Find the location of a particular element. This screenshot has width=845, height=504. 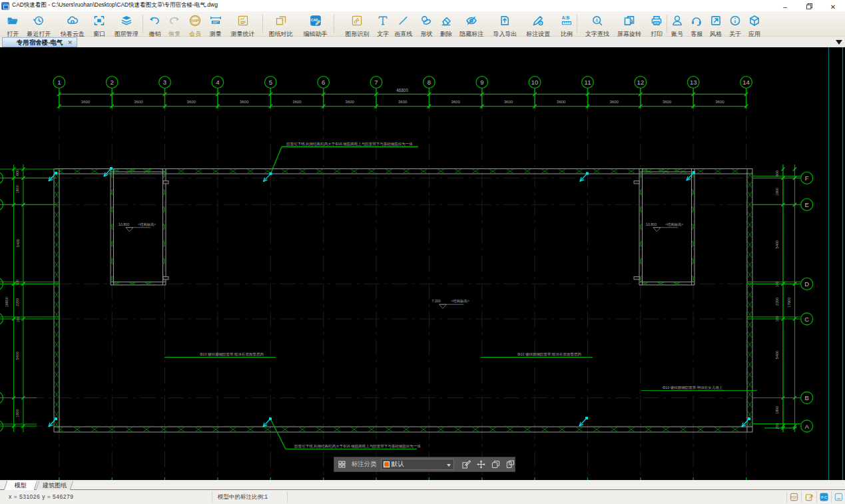

svg-text: 12 is located at coordinates (641, 83).